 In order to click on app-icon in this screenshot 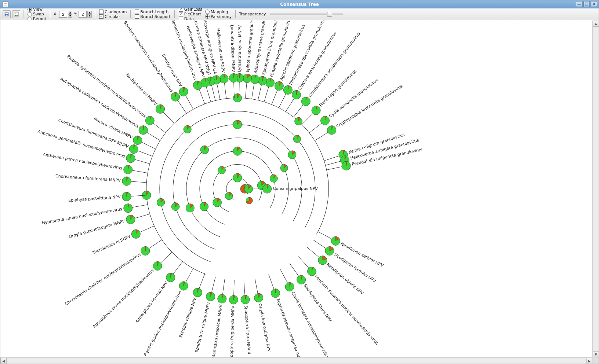, I will do `click(6, 4)`.